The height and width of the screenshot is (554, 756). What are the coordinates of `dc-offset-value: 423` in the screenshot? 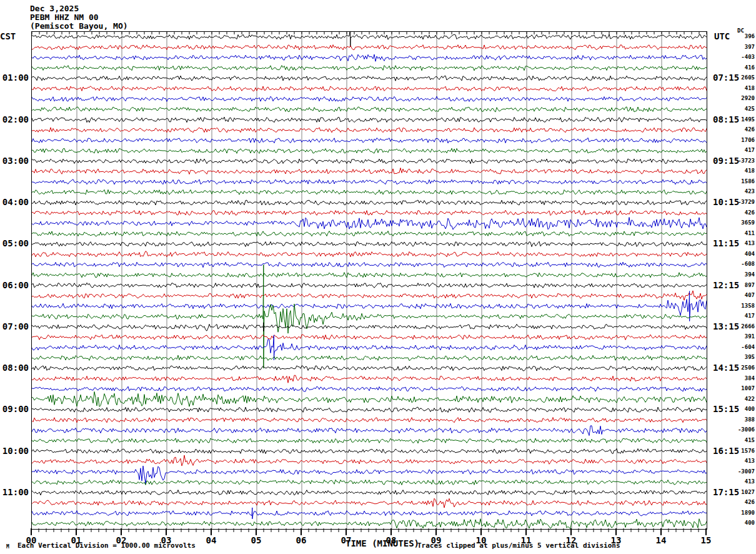 It's located at (733, 191).